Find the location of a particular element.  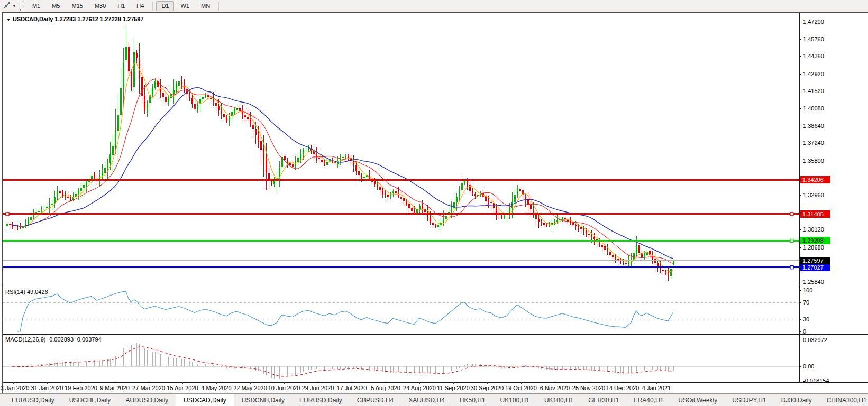

date-axis-label: 24 Aug 2020 is located at coordinates (419, 388).